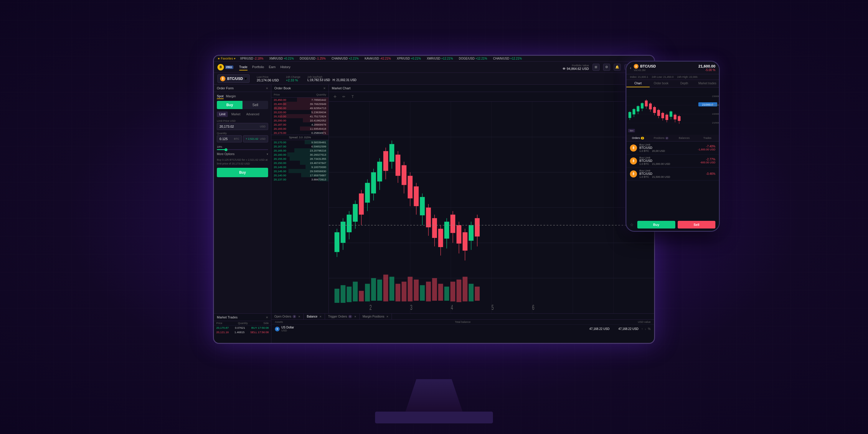  Describe the element at coordinates (300, 100) in the screenshot. I see `ask-row-1: 20,450.00 7.78583442` at that location.